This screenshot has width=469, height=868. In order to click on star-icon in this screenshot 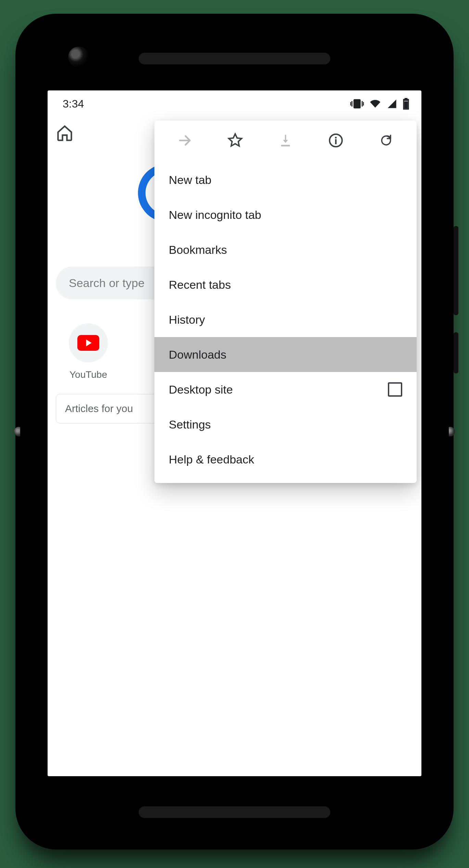, I will do `click(235, 140)`.